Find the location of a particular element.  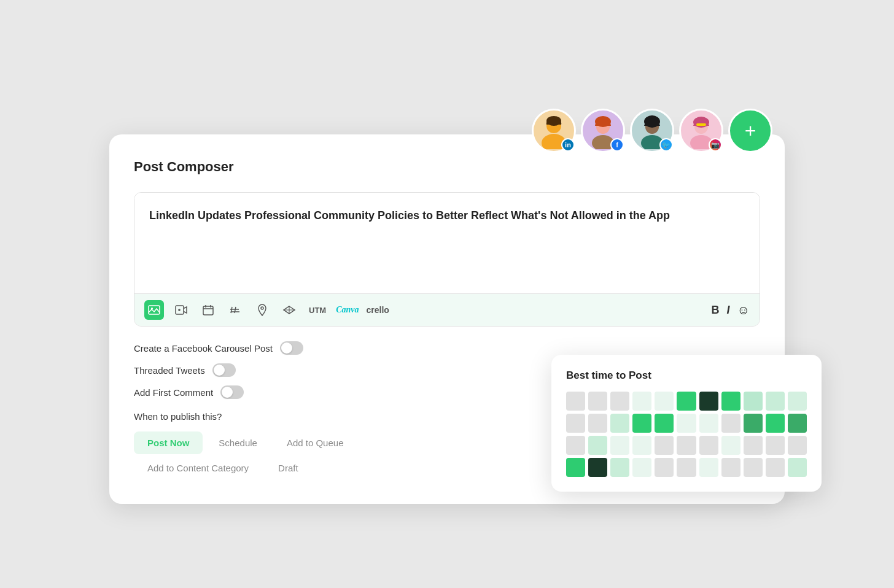

crello-button: crello is located at coordinates (378, 310).